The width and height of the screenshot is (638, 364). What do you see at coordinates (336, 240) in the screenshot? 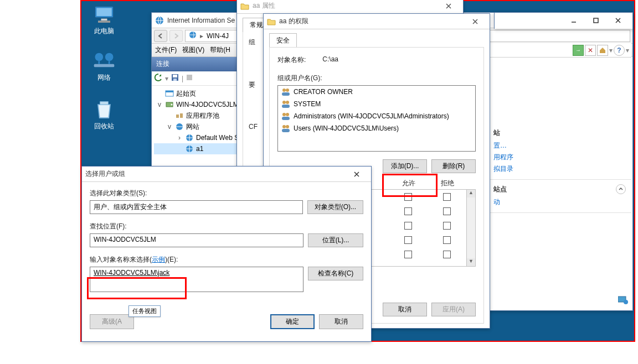
I see `sel-location-button: 位置(L)...` at bounding box center [336, 240].